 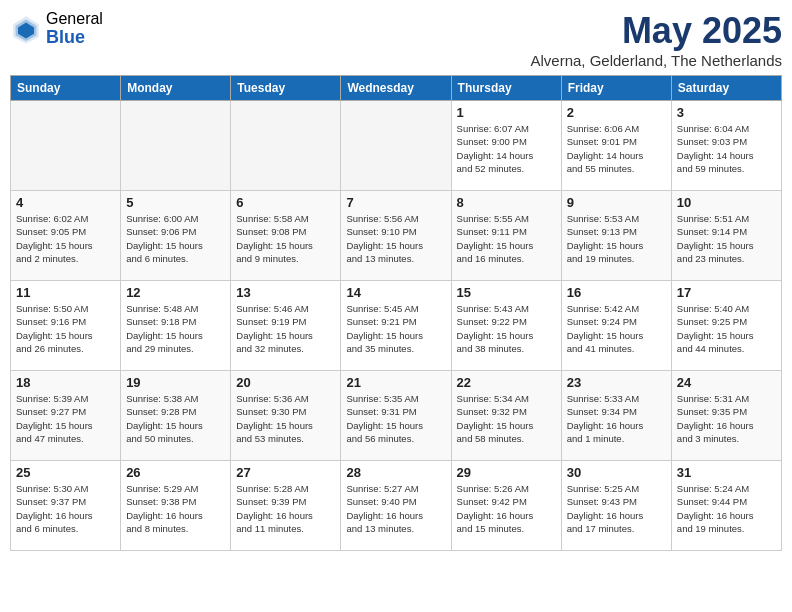 I want to click on day-number: 4, so click(x=66, y=202).